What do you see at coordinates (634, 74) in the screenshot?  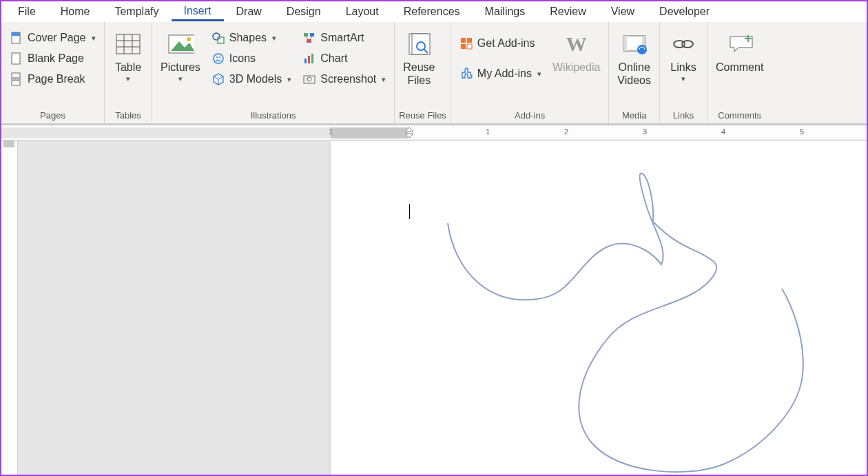 I see `online-videos-label: Online Videos` at bounding box center [634, 74].